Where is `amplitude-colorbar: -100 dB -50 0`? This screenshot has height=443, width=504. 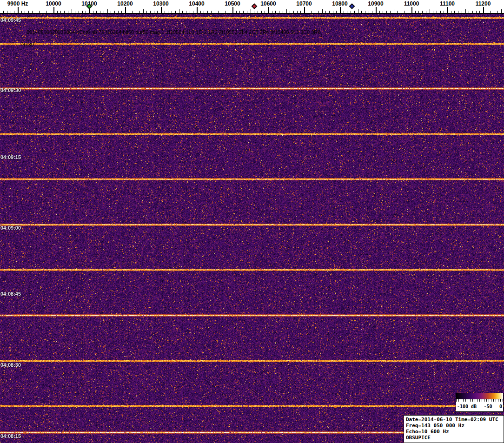 amplitude-colorbar: -100 dB -50 0 is located at coordinates (480, 403).